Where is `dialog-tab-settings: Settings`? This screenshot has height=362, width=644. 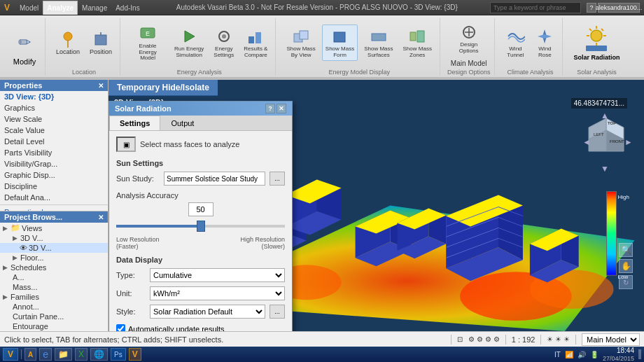 dialog-tab-settings: Settings is located at coordinates (134, 123).